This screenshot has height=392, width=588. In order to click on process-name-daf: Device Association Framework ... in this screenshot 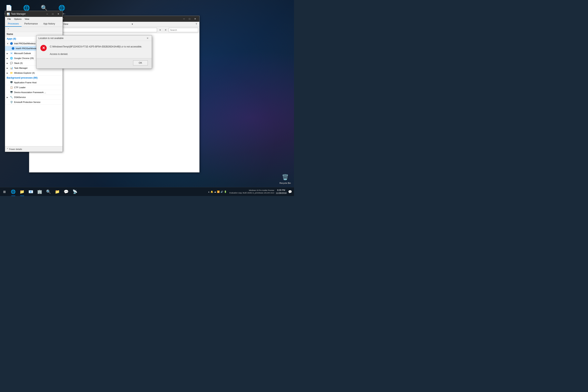, I will do `click(38, 92)`.